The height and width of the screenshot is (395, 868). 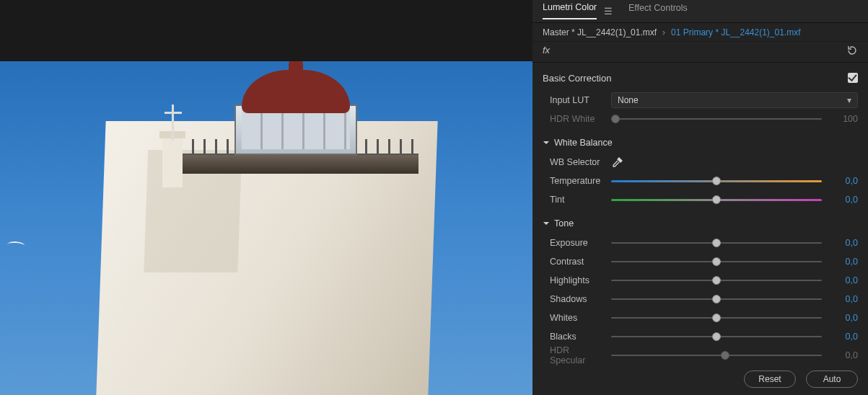 What do you see at coordinates (700, 12) in the screenshot?
I see `panel-tabs: Lumetri Color ☰ Effect Controls` at bounding box center [700, 12].